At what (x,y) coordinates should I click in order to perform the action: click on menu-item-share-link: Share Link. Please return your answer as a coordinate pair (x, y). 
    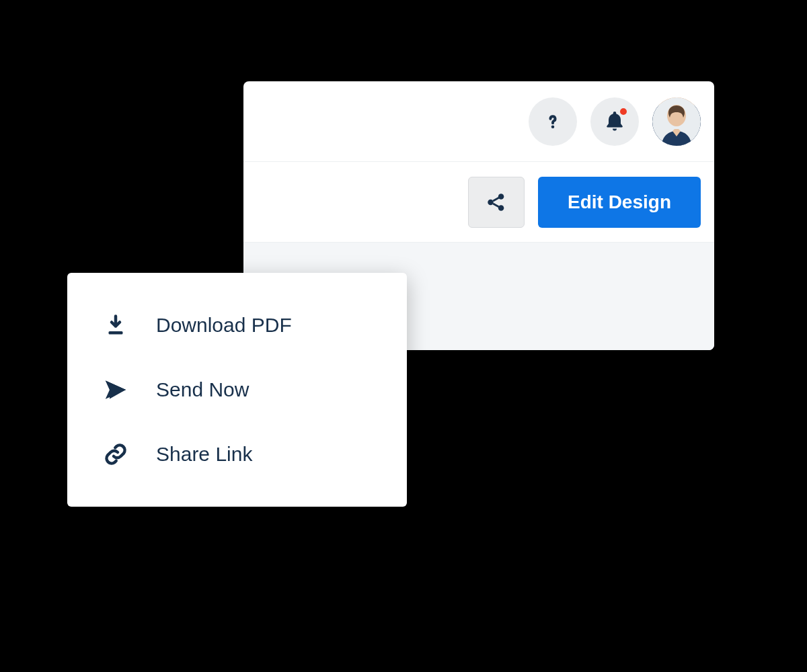
    Looking at the image, I should click on (237, 454).